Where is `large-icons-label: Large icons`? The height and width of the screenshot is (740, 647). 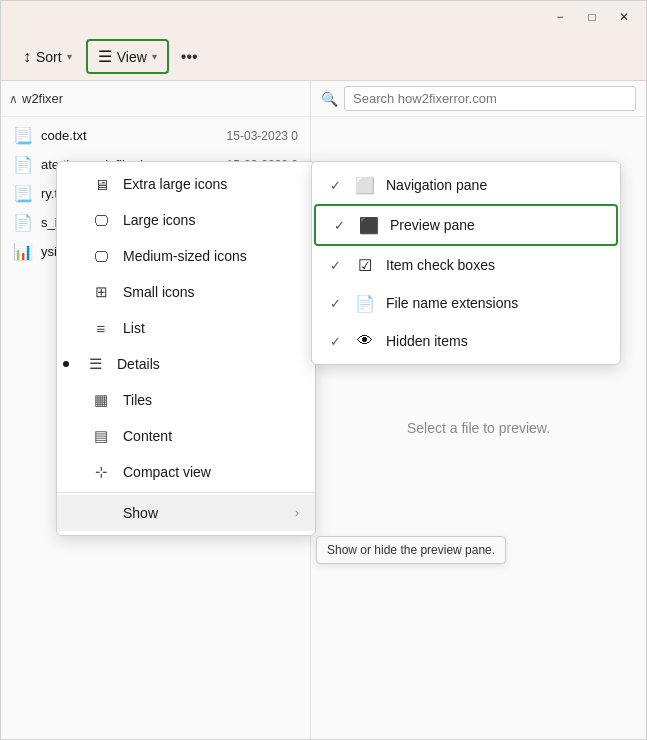 large-icons-label: Large icons is located at coordinates (211, 220).